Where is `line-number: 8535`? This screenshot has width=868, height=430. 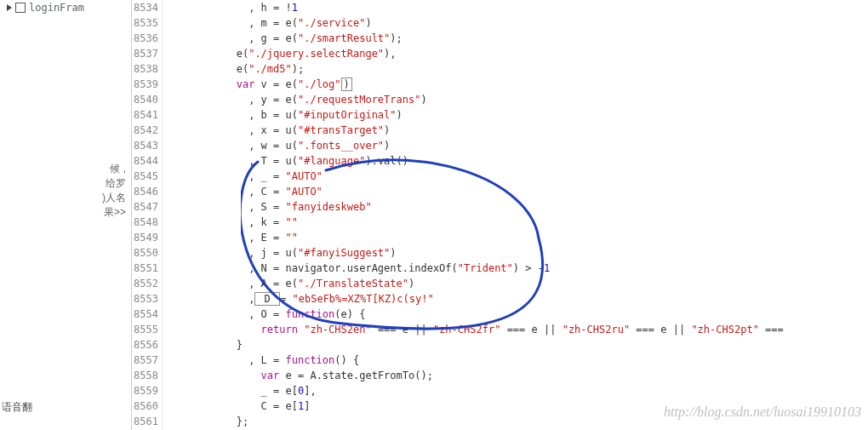
line-number: 8535 is located at coordinates (145, 23).